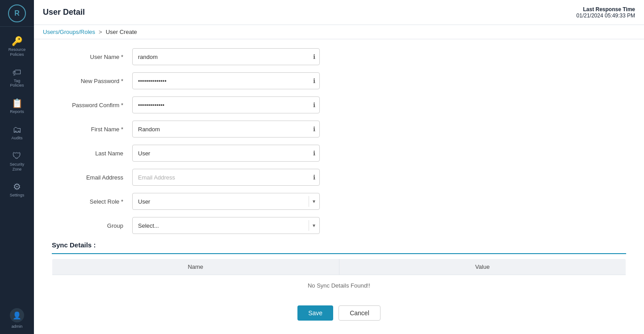  Describe the element at coordinates (339, 129) in the screenshot. I see `firstname-row: First Name * ℹ` at that location.